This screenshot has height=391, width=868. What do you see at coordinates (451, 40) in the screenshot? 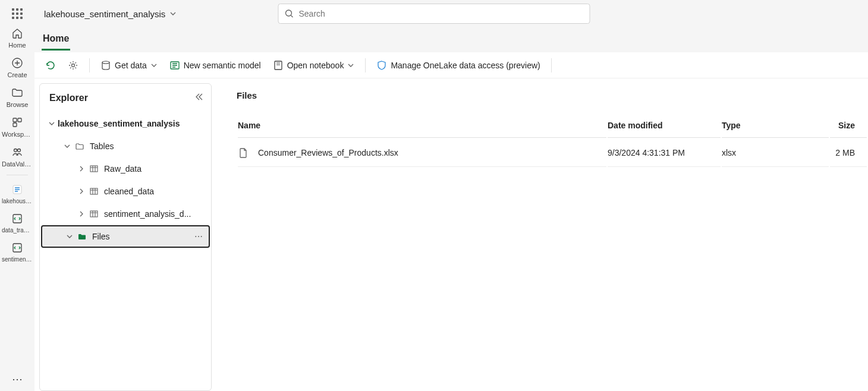
I see `tab-row: Home` at bounding box center [451, 40].